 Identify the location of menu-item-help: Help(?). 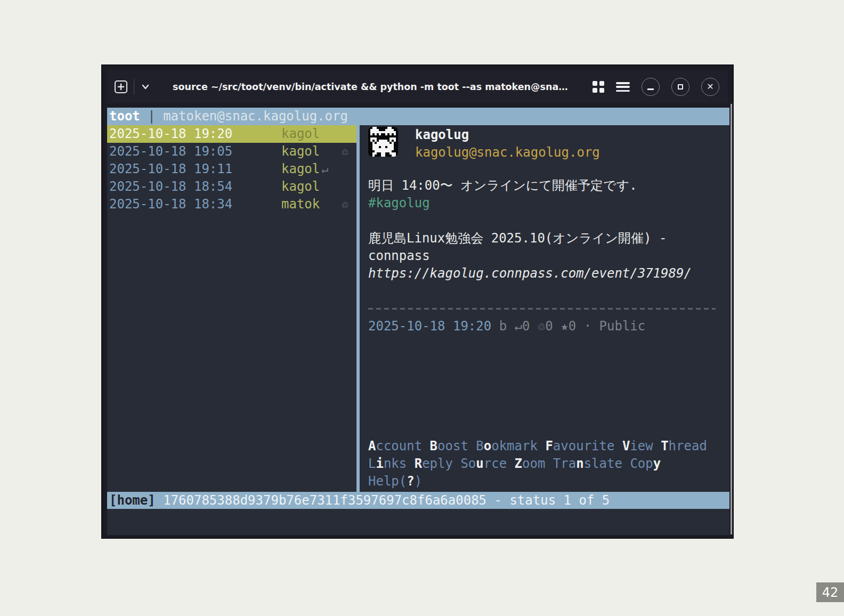
(395, 481).